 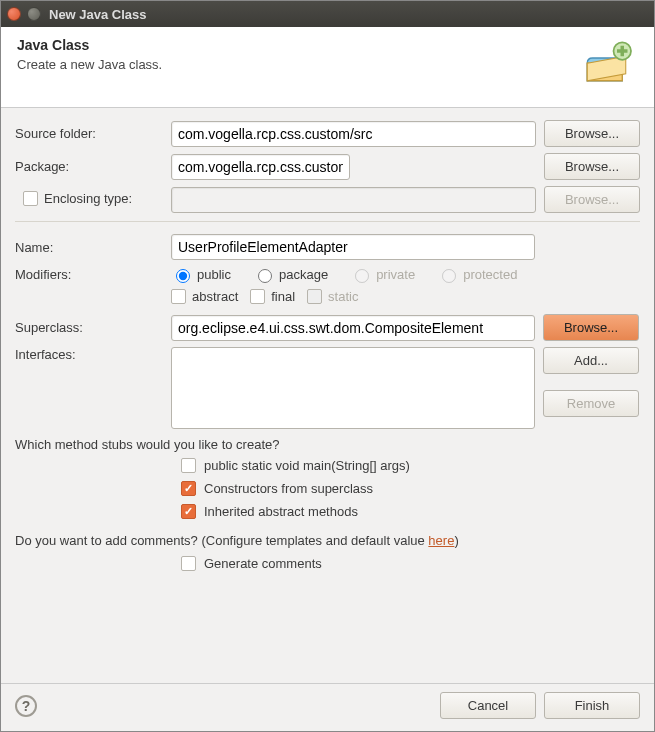 What do you see at coordinates (591, 360) in the screenshot?
I see `add-interface-button: Add...` at bounding box center [591, 360].